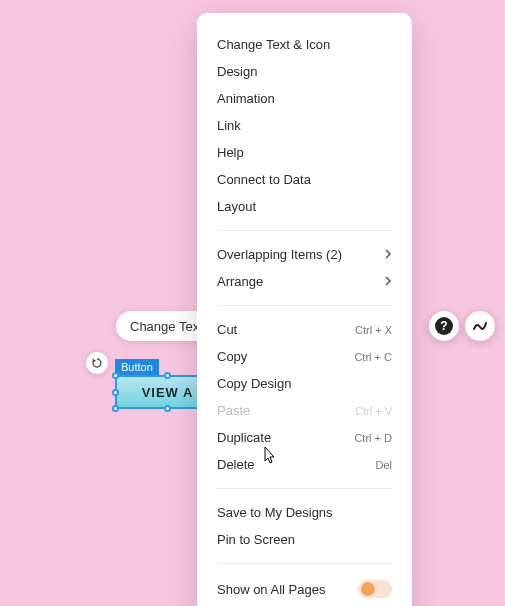 This screenshot has height=606, width=505. Describe the element at coordinates (234, 410) in the screenshot. I see `menu-item-label: Paste` at that location.